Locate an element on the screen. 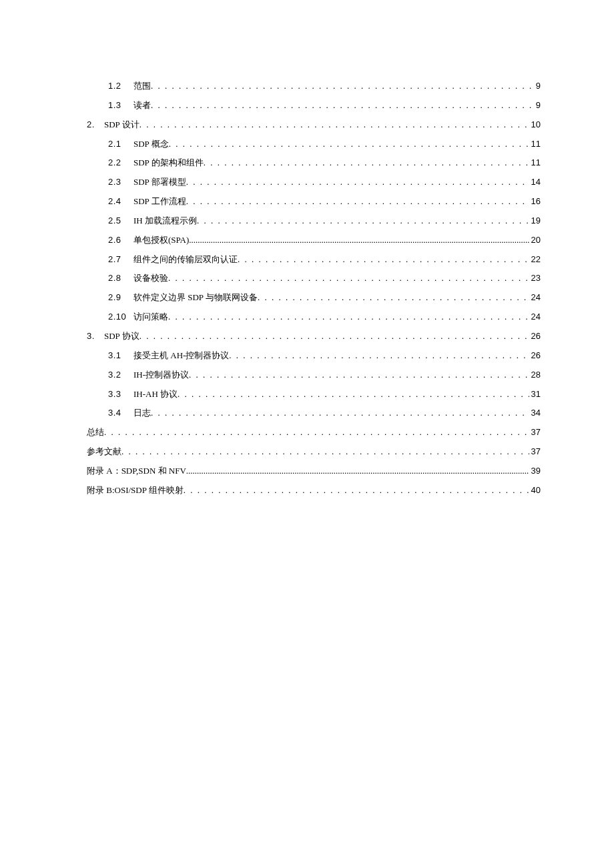 The height and width of the screenshot is (868, 614). toc-entry: 3.1接受主机 AH-控制器协议26 is located at coordinates (314, 356).